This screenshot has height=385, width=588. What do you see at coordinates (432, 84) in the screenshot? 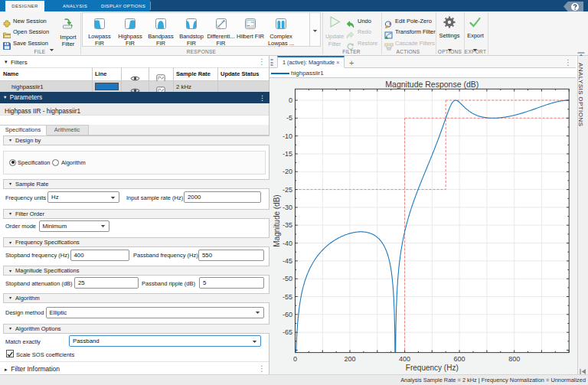
I see `svg-text: Magnitude Response (dB)` at bounding box center [432, 84].